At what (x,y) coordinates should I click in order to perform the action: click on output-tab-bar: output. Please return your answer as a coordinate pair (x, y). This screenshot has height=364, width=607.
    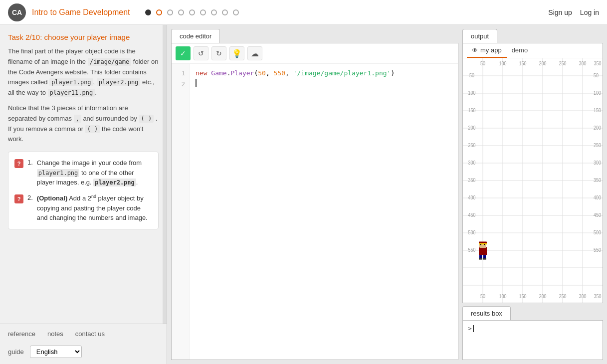
    Looking at the image, I should click on (533, 36).